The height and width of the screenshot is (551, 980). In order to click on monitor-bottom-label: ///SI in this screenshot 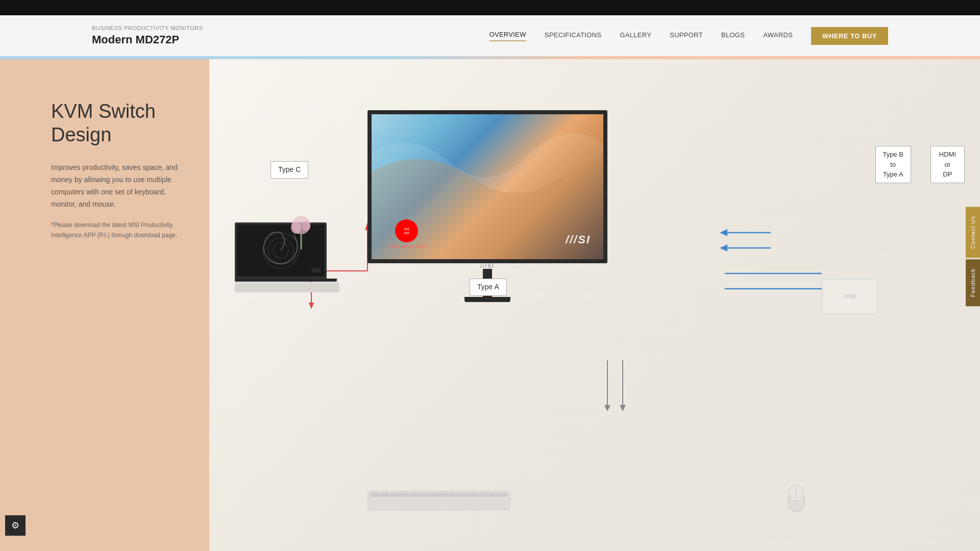, I will do `click(487, 266)`.